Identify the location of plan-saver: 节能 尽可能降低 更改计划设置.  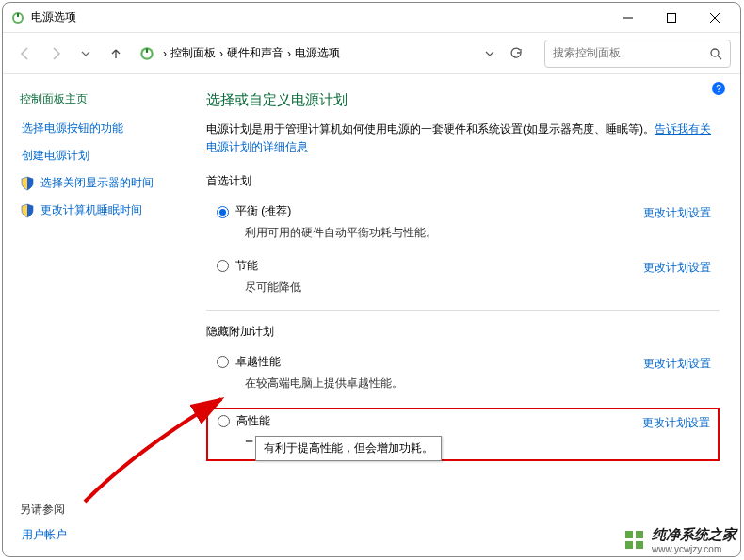
(463, 280).